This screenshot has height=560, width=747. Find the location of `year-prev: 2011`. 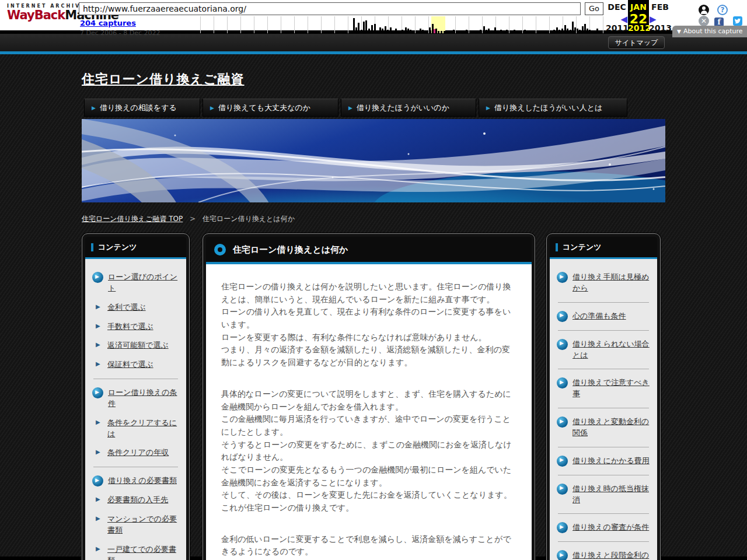

year-prev: 2011 is located at coordinates (617, 28).